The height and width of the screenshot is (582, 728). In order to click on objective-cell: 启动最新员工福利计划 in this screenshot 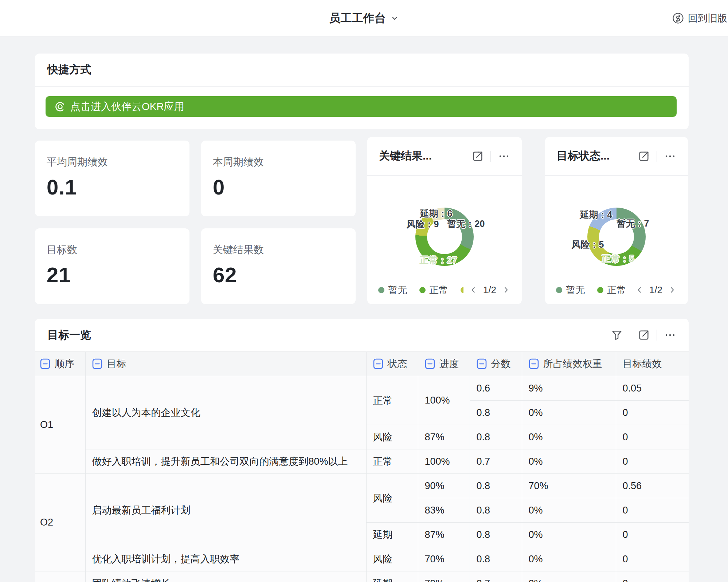, I will do `click(226, 511)`.